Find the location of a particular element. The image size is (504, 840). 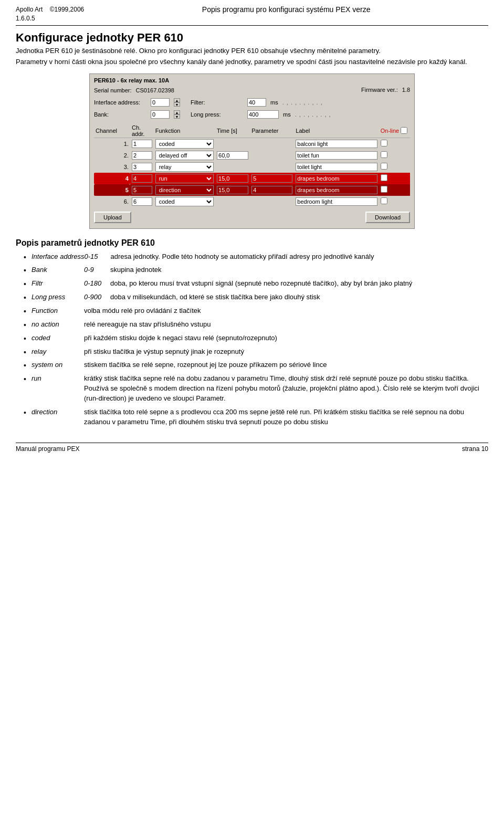

filter-input is located at coordinates (257, 102).